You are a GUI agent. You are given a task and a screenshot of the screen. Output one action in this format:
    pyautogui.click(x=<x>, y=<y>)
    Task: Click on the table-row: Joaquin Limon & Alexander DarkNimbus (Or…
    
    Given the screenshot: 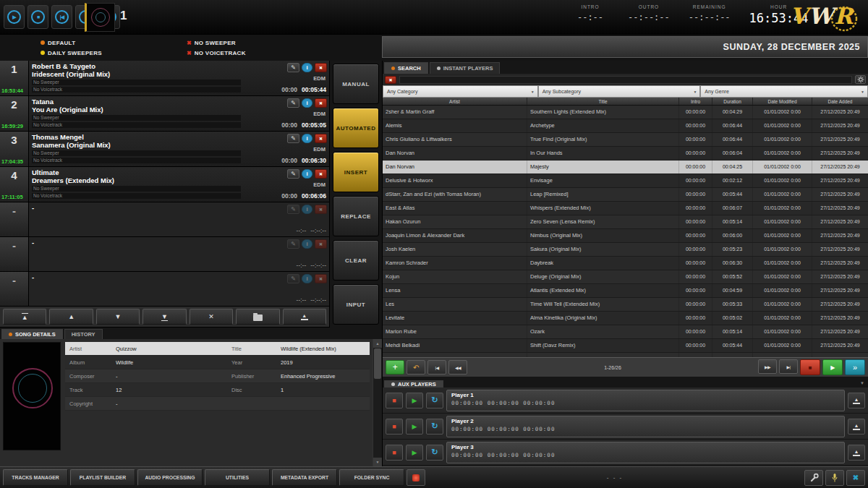 What is the action you would take?
    pyautogui.click(x=625, y=236)
    